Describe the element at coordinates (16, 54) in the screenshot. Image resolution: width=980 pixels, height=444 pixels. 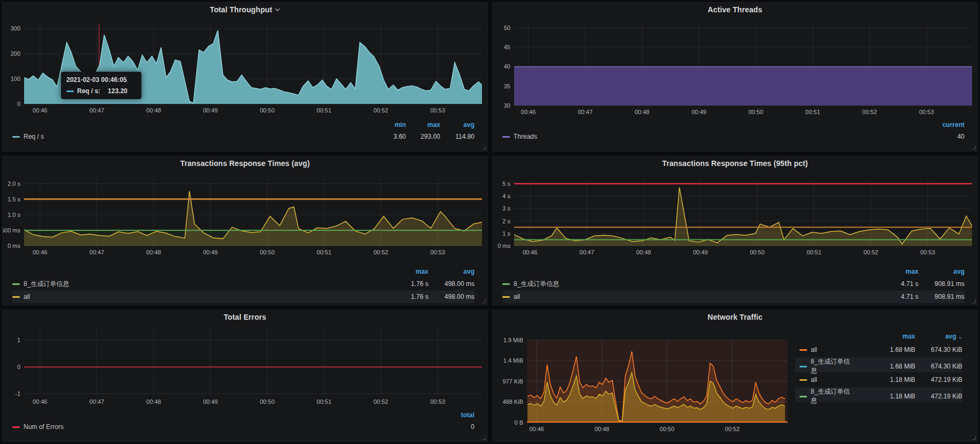
I see `svg-text: 200` at that location.